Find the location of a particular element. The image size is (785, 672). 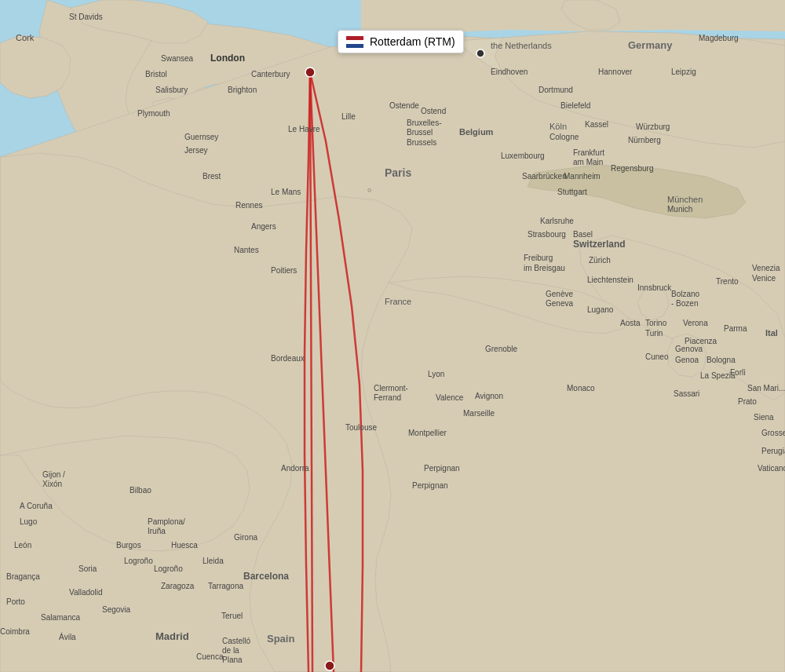

tooltip-text: Rotterdam (RTM) is located at coordinates (413, 42).